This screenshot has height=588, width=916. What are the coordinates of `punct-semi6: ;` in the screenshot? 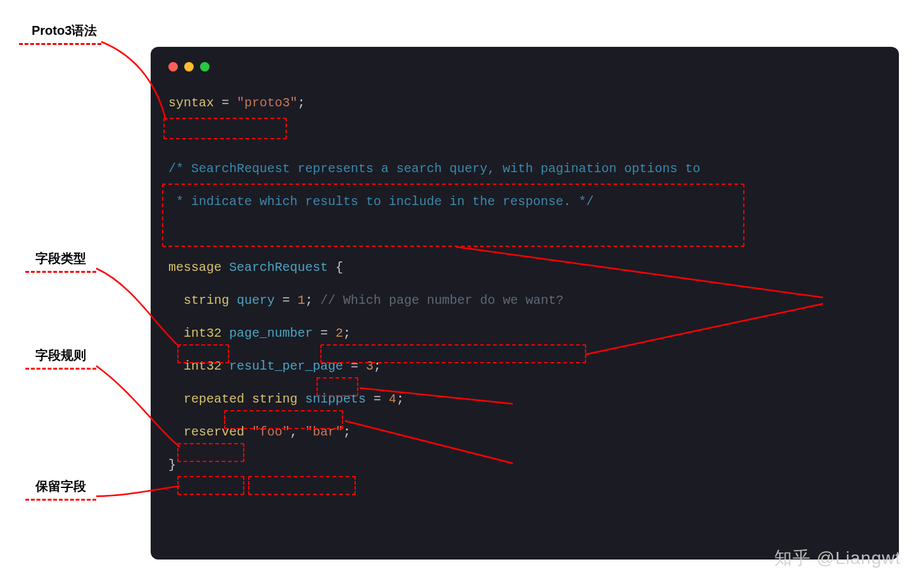 It's located at (347, 432).